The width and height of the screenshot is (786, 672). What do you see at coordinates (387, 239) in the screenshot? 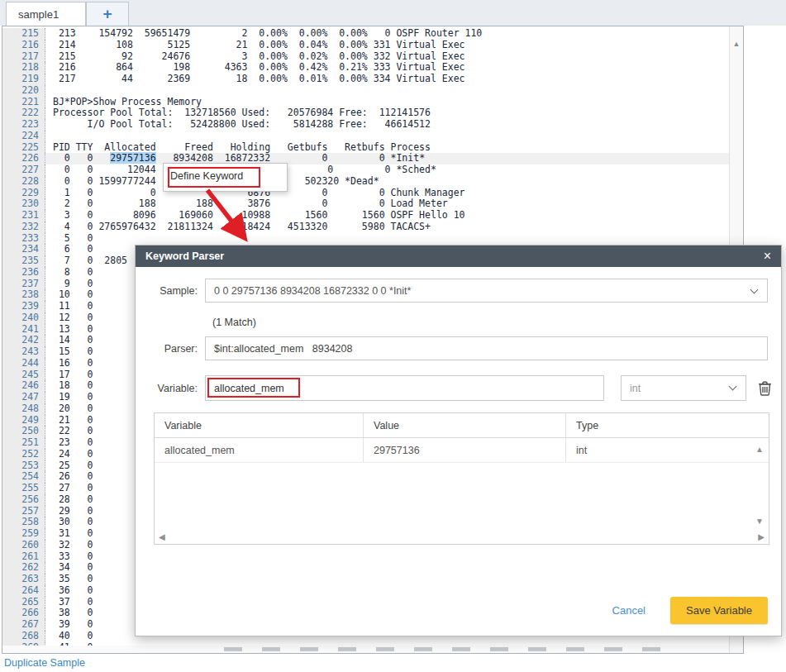
I see `line-text: 5 0` at bounding box center [387, 239].